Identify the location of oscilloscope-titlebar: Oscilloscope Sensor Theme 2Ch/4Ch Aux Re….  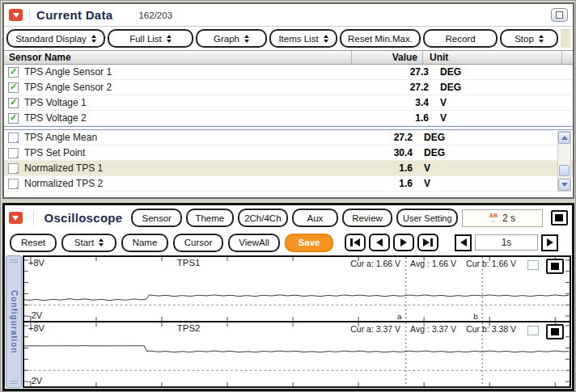
(288, 218).